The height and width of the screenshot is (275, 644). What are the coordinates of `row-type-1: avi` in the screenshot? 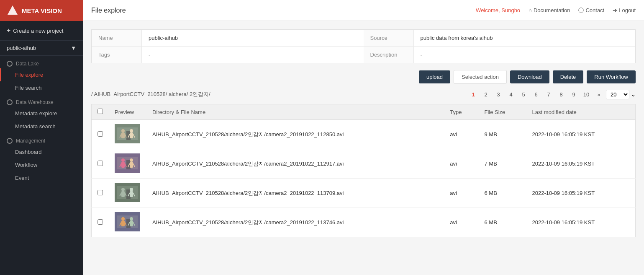 It's located at (461, 164).